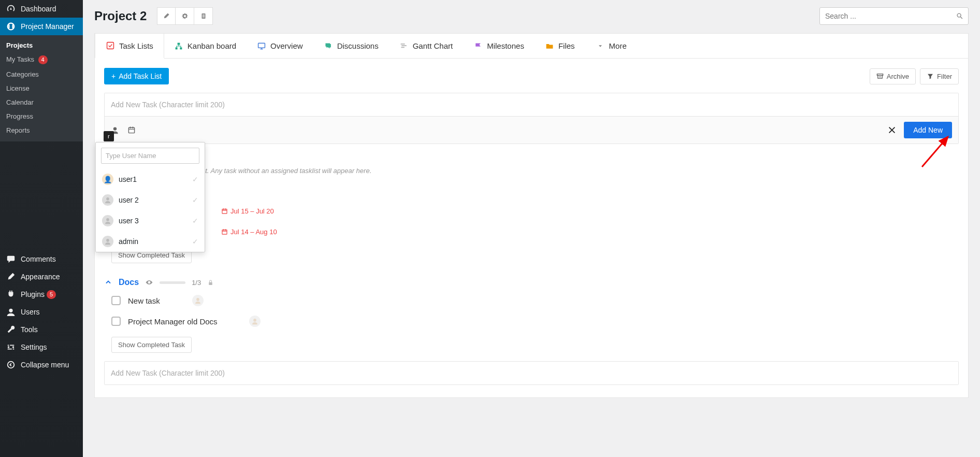 This screenshot has height=457, width=980. What do you see at coordinates (11, 26) in the screenshot?
I see `pm-logo-icon` at bounding box center [11, 26].